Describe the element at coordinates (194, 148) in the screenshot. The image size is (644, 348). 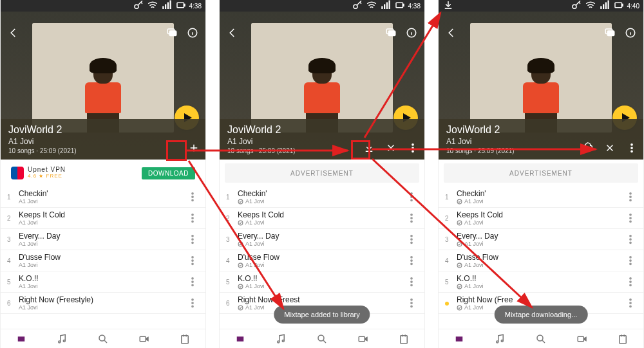
I see `add-button` at that location.